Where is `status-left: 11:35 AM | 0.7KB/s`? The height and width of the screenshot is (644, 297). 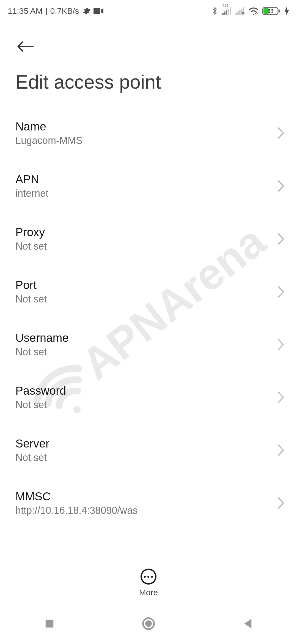
status-left: 11:35 AM | 0.7KB/s is located at coordinates (56, 11).